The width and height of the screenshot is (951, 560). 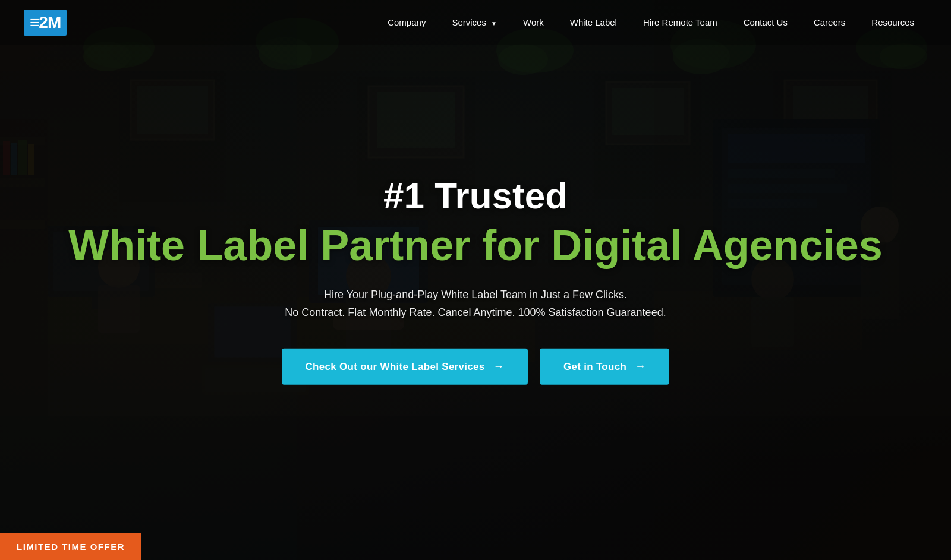 I want to click on nav-link-work: Work, so click(x=534, y=23).